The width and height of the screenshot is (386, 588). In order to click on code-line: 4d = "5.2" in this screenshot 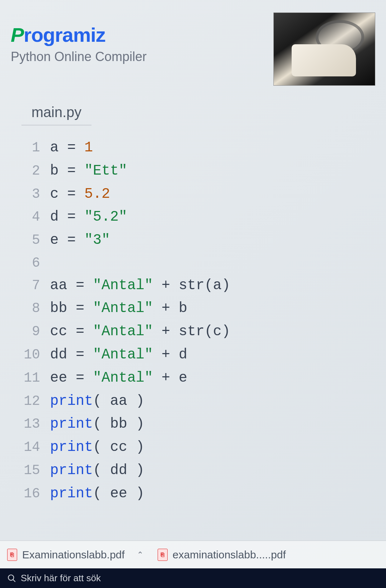, I will do `click(204, 217)`.